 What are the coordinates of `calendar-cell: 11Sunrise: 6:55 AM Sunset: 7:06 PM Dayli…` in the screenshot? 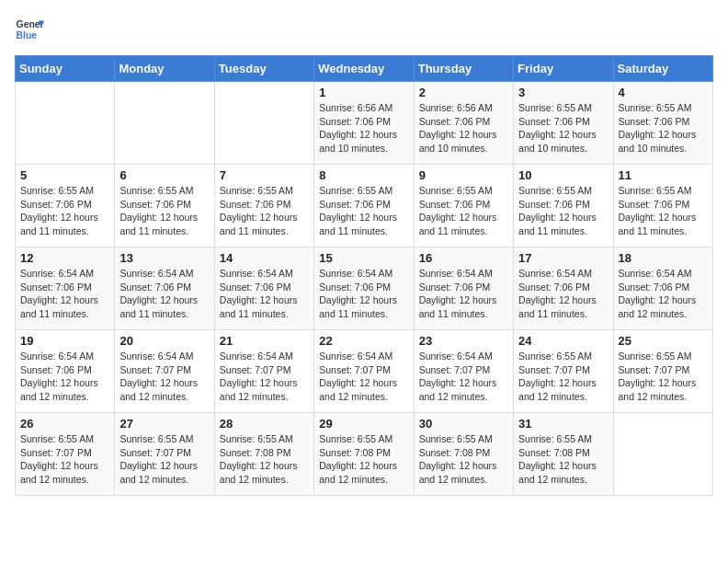 It's located at (663, 206).